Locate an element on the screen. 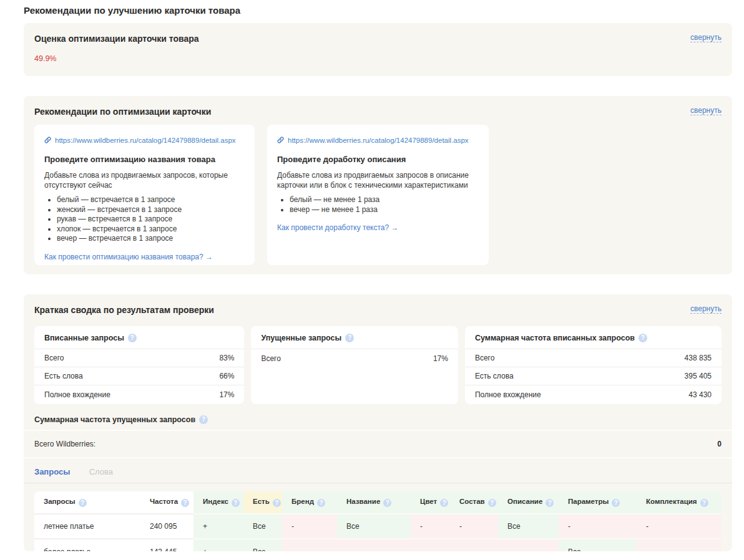  how-to-improve-text-link: Как провести доработку текста? → is located at coordinates (338, 228).